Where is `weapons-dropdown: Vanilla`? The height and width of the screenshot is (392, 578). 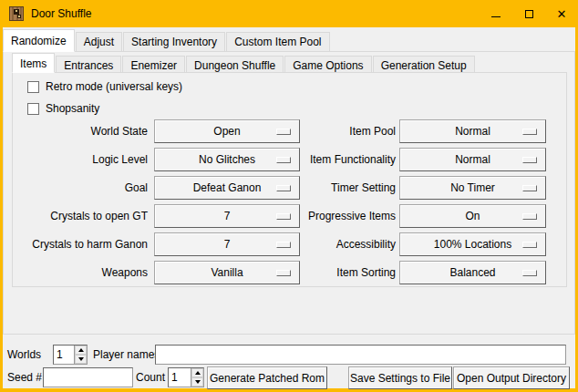
weapons-dropdown: Vanilla is located at coordinates (227, 273).